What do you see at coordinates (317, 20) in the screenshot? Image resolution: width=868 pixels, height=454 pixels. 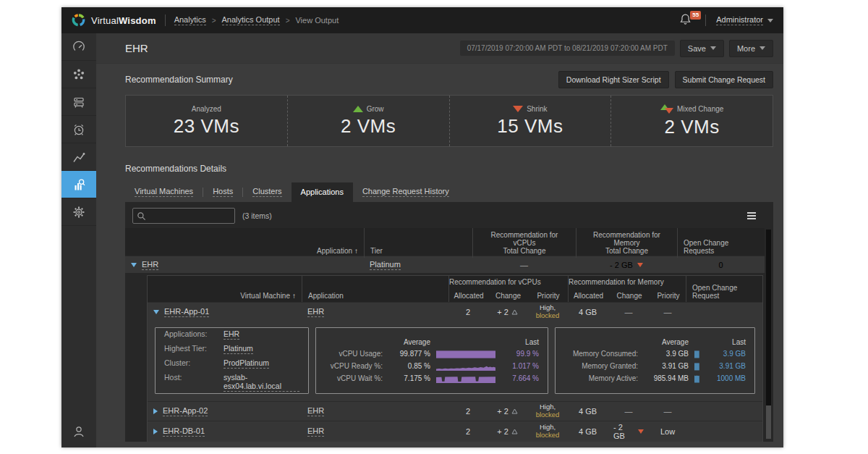 I see `breadcrumb-view-output: View Output` at bounding box center [317, 20].